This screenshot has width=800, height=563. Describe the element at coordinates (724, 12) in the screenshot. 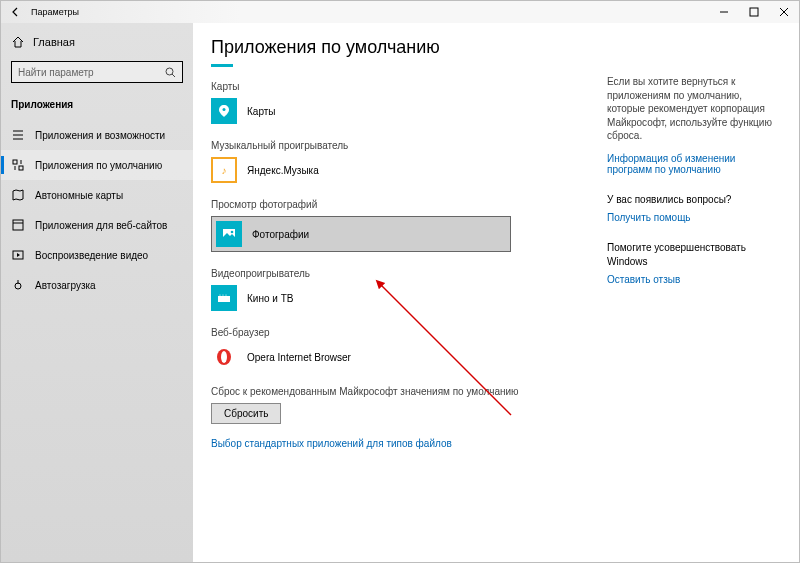

I see `minimize-icon` at that location.